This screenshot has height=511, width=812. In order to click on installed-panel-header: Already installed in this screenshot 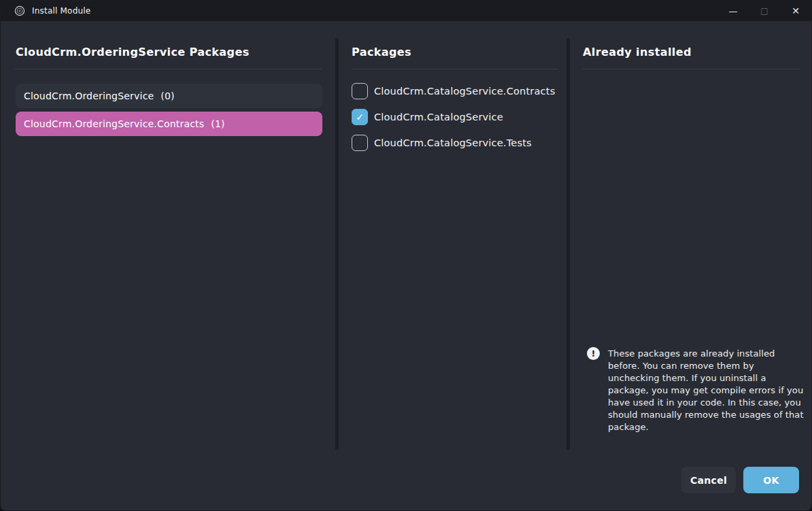, I will do `click(637, 52)`.